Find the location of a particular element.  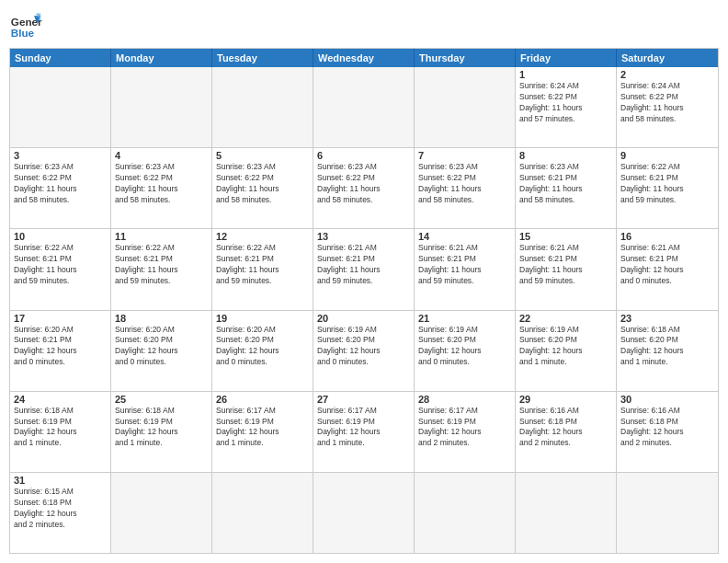

day-number: 17 is located at coordinates (61, 318).